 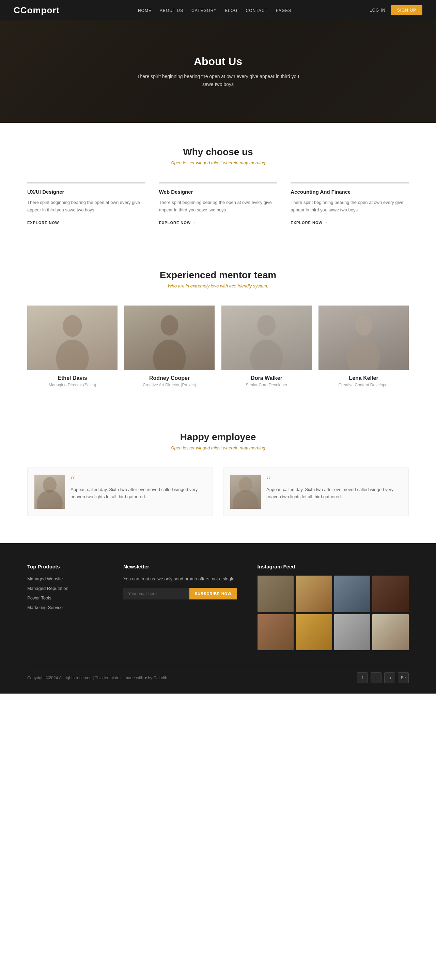 What do you see at coordinates (45, 608) in the screenshot?
I see `footer-link-marketing: Marketing Service` at bounding box center [45, 608].